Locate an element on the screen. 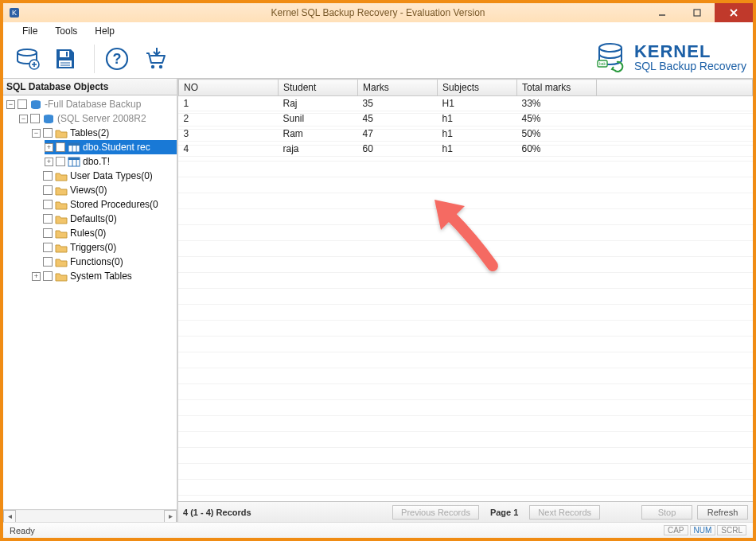 This screenshot has height=541, width=756. cell-marks: 47 is located at coordinates (398, 134).